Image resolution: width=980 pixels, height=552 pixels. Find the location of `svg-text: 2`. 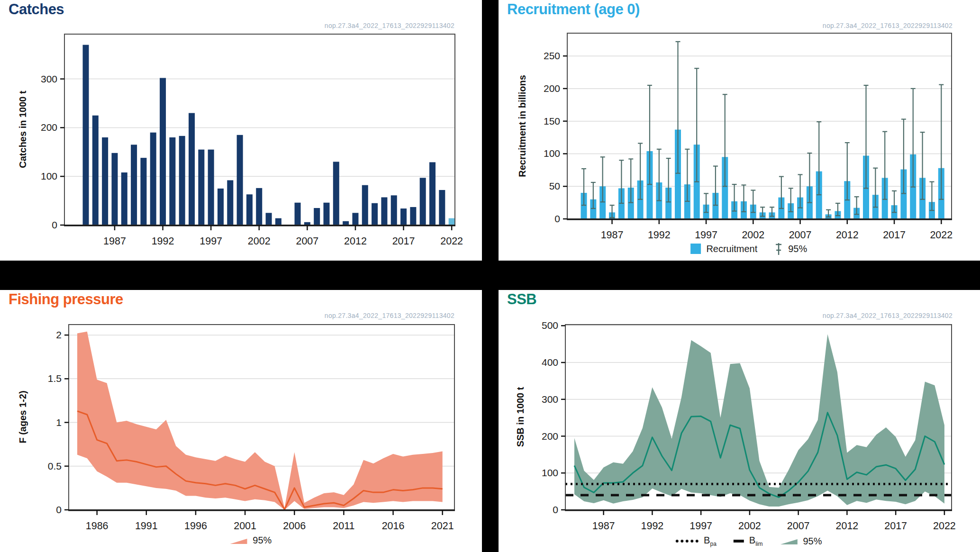

svg-text: 2 is located at coordinates (59, 335).